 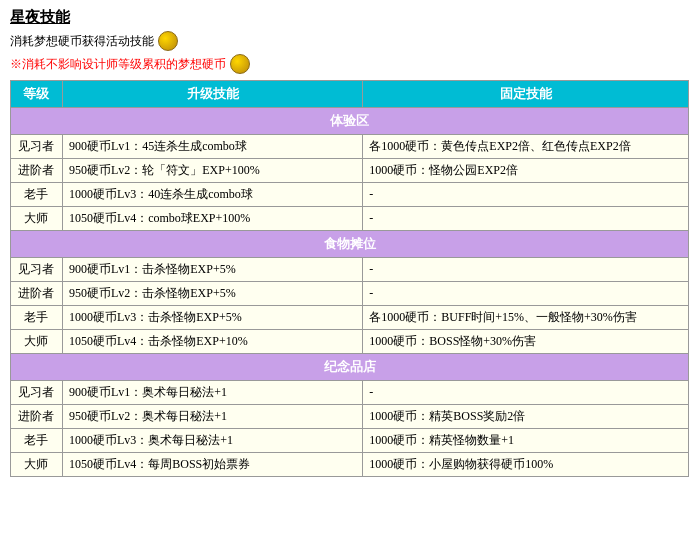 I want to click on section-header-0: 体验区, so click(x=350, y=122).